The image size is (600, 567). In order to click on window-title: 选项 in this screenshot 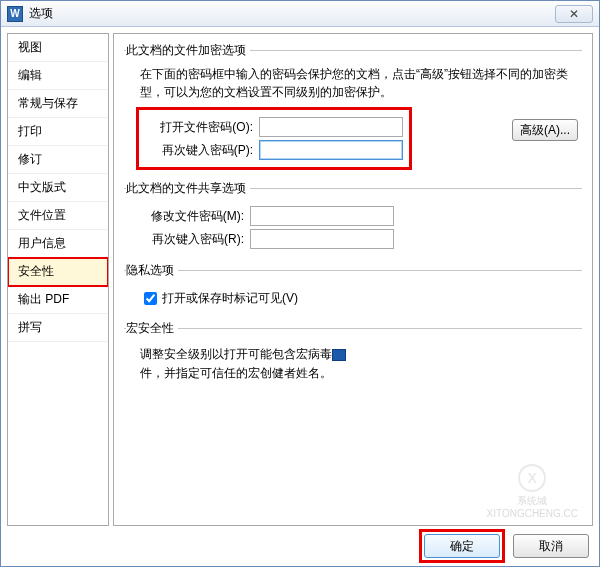, I will do `click(292, 14)`.